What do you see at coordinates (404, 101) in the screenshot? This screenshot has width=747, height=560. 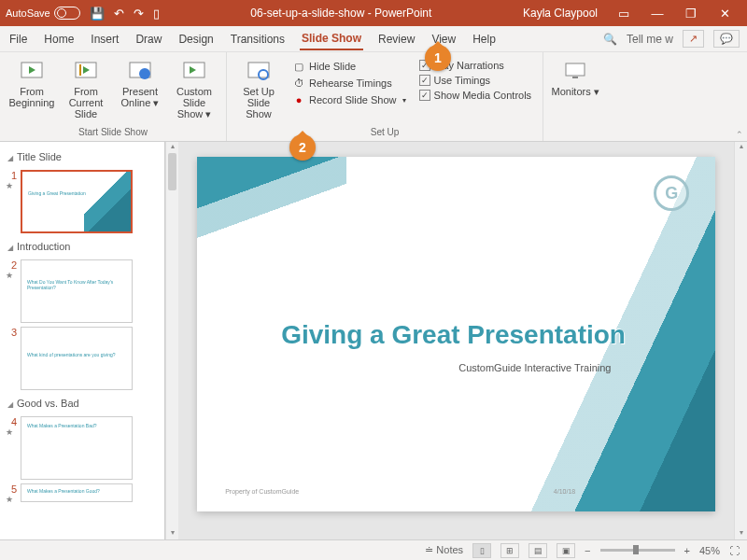 I see `chevron-down-icon: ▾` at bounding box center [404, 101].